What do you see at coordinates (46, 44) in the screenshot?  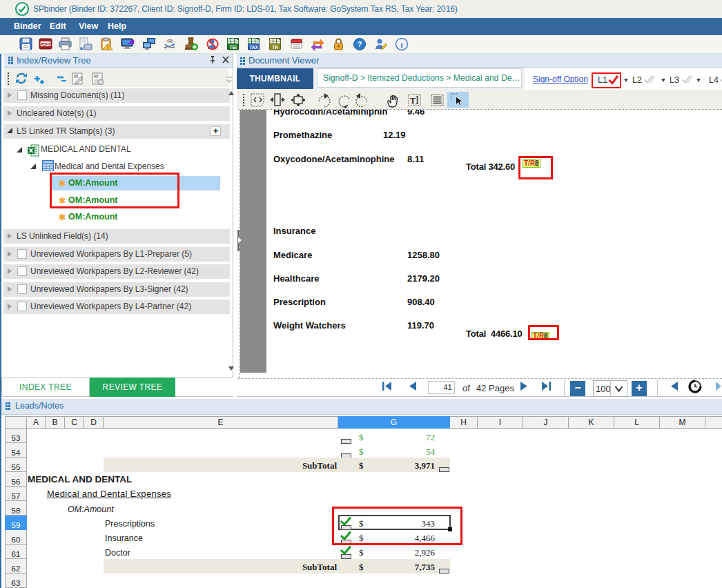 I see `svg-text: PBFX` at bounding box center [46, 44].